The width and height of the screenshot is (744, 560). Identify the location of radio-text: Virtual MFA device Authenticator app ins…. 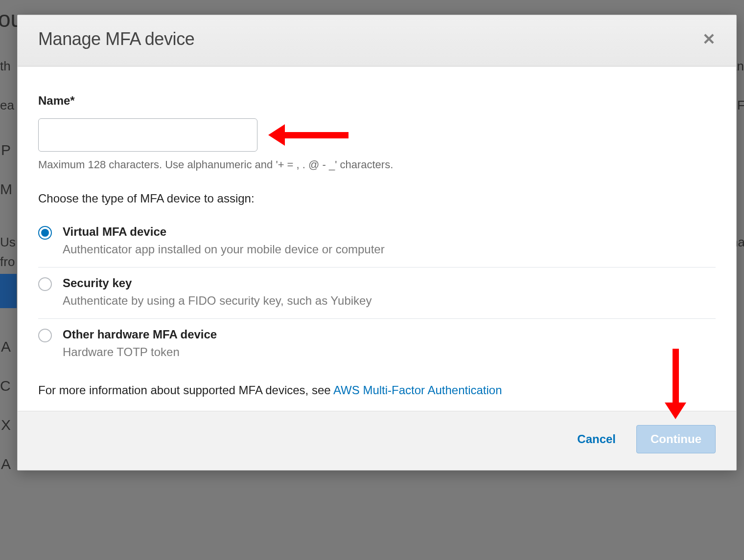
(389, 241).